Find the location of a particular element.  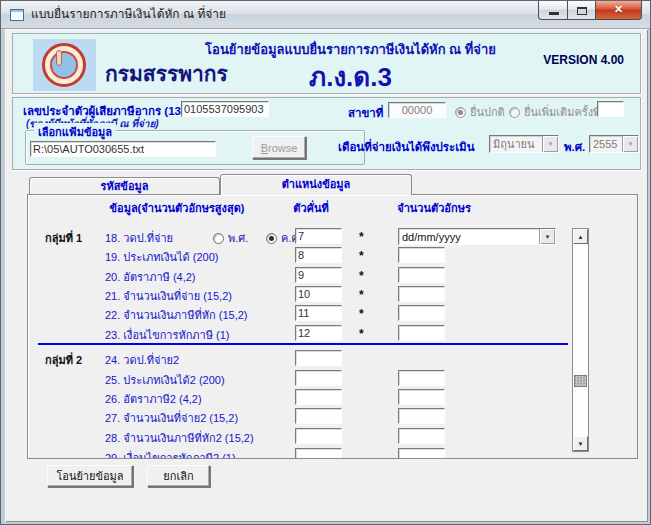

browse-button: Browse is located at coordinates (279, 148).